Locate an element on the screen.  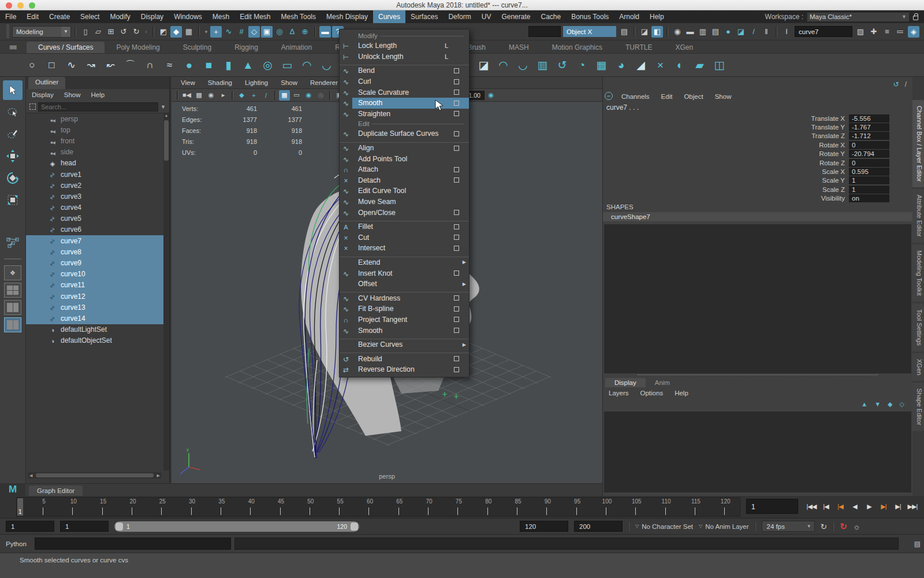
arc-icon: ⌒ is located at coordinates (131, 65).